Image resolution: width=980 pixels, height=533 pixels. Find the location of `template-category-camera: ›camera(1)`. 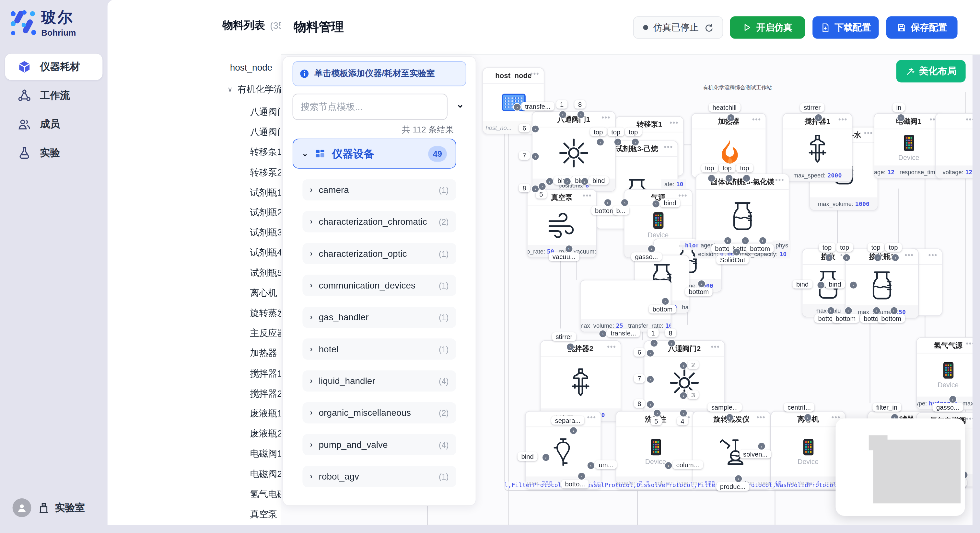

template-category-camera: ›camera(1) is located at coordinates (379, 190).